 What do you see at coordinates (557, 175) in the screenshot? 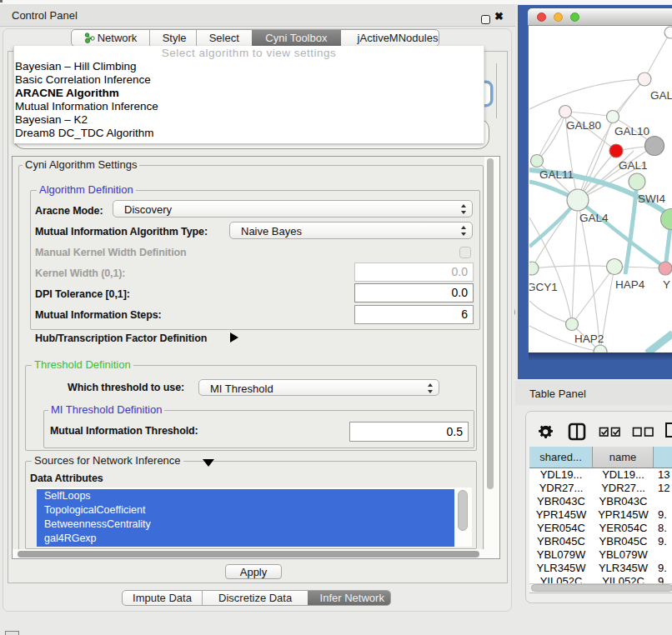
I see `svg-text: GAL11` at bounding box center [557, 175].